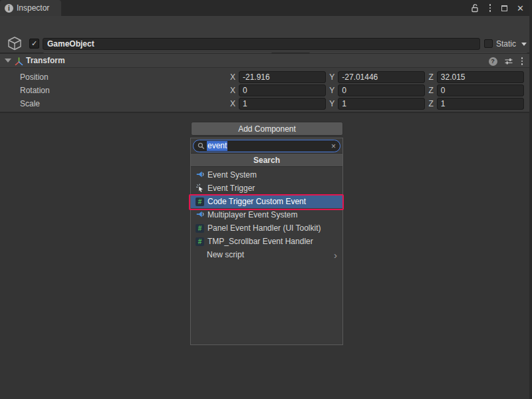  I want to click on rotation-label: Rotation, so click(35, 90).